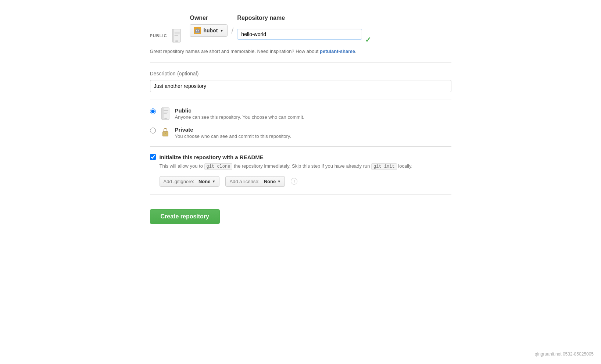  Describe the element at coordinates (176, 36) in the screenshot. I see `repo-icon` at that location.